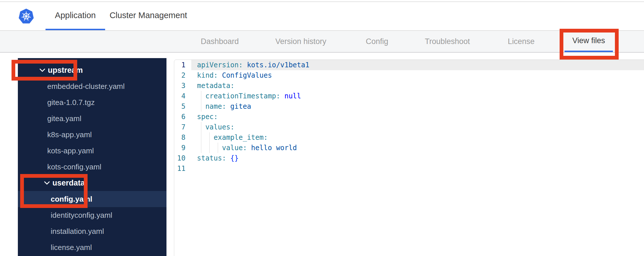  What do you see at coordinates (77, 231) in the screenshot?
I see `tree-item-label: installation.yaml` at bounding box center [77, 231].